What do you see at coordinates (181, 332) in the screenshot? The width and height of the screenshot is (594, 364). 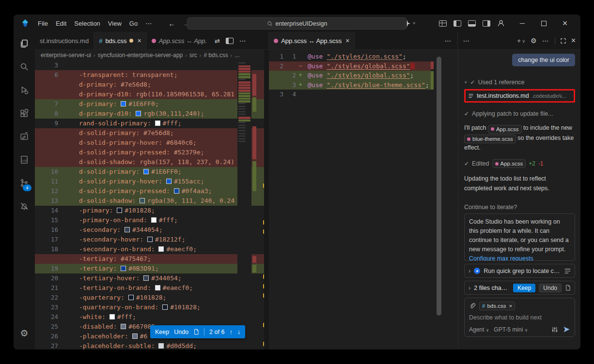 I see `undo-button: Undo` at bounding box center [181, 332].